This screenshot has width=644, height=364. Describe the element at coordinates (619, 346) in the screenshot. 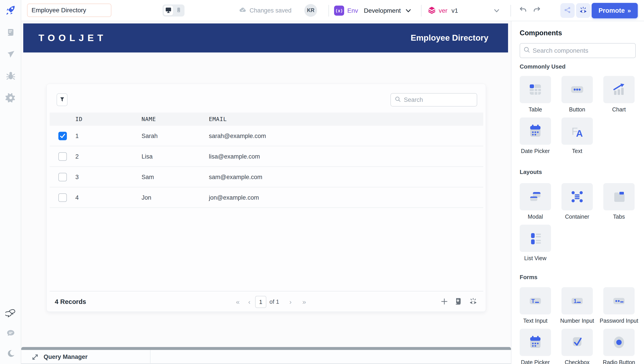

I see `component-tile-radio-button: Radio Button` at that location.